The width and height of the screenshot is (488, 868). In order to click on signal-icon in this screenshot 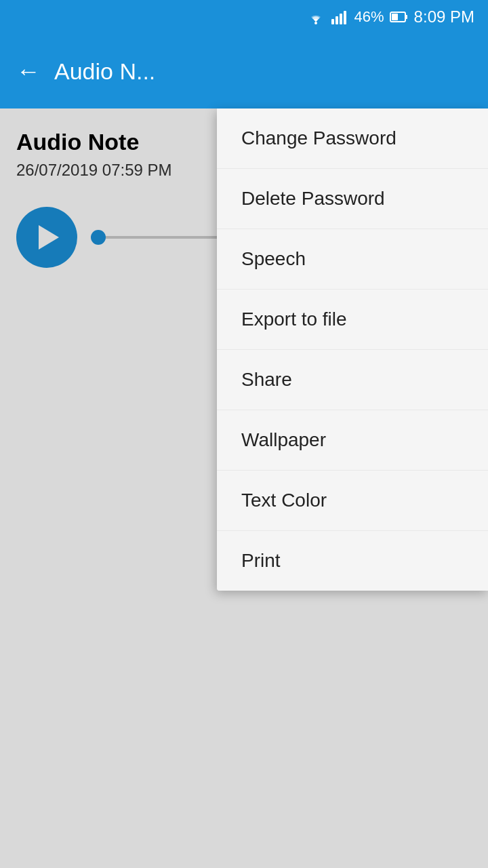, I will do `click(340, 17)`.